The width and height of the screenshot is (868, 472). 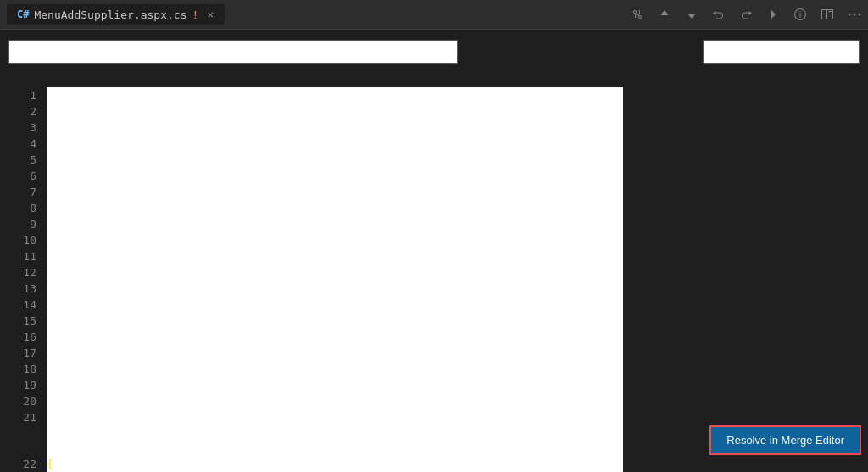 What do you see at coordinates (19, 305) in the screenshot?
I see `line-number: 14` at bounding box center [19, 305].